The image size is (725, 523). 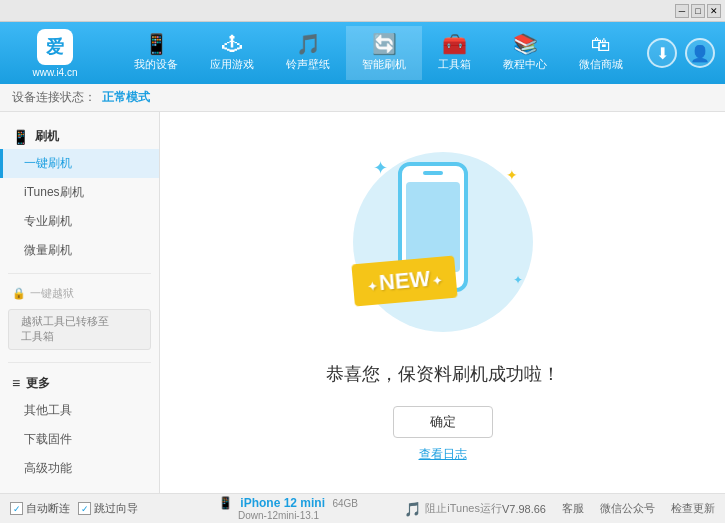 What do you see at coordinates (412, 509) in the screenshot?
I see `itunes-icon: 🎵` at bounding box center [412, 509].